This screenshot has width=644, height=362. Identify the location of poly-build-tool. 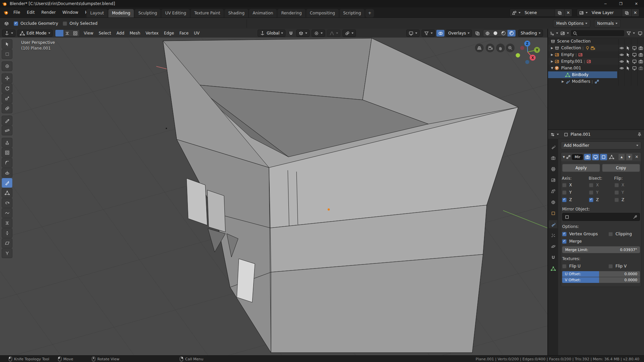
(7, 193).